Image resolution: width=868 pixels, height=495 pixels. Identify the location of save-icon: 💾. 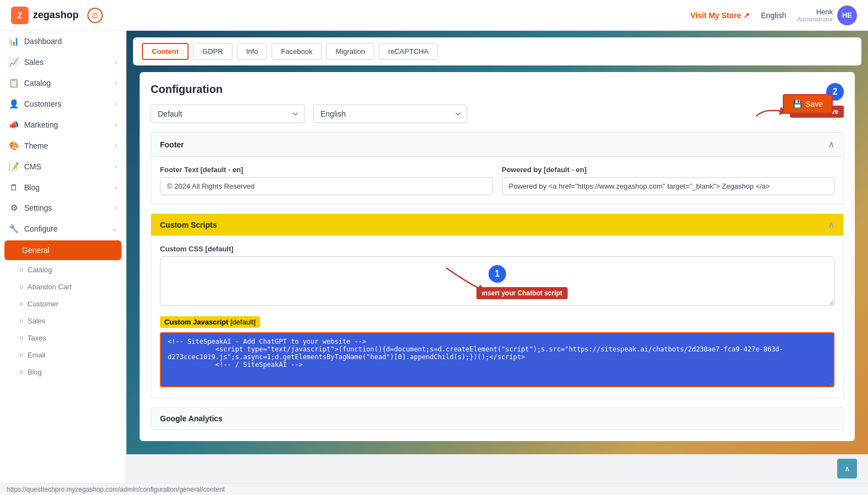
(797, 104).